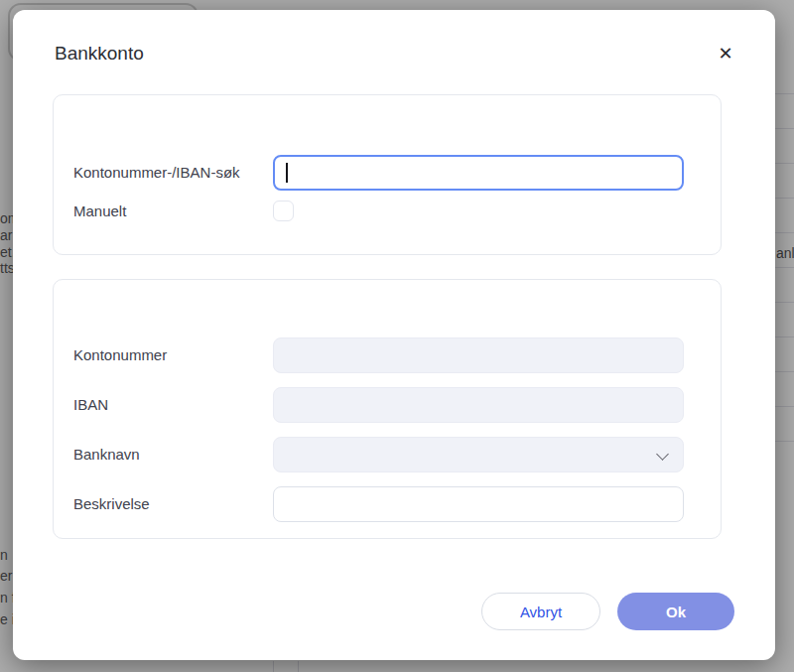 The image size is (794, 672). What do you see at coordinates (379, 355) in the screenshot?
I see `kontonummer-row: Kontonummer` at bounding box center [379, 355].